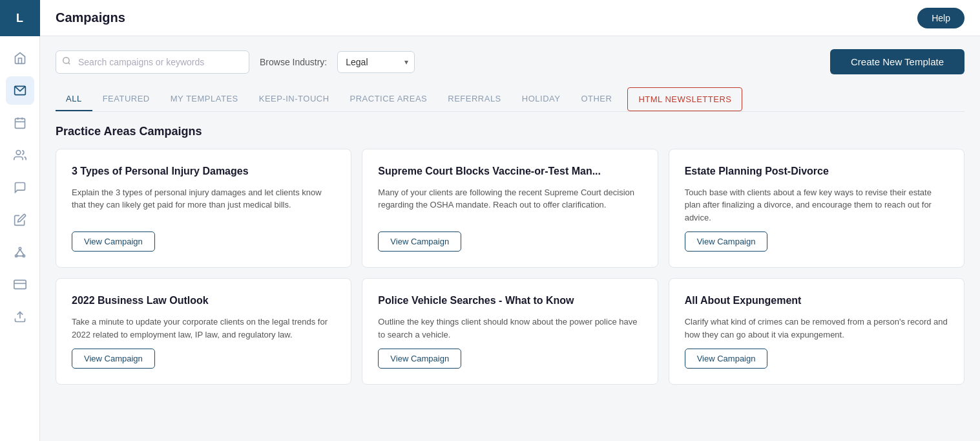 The width and height of the screenshot is (980, 441). What do you see at coordinates (20, 58) in the screenshot?
I see `sidebar-item-home` at bounding box center [20, 58].